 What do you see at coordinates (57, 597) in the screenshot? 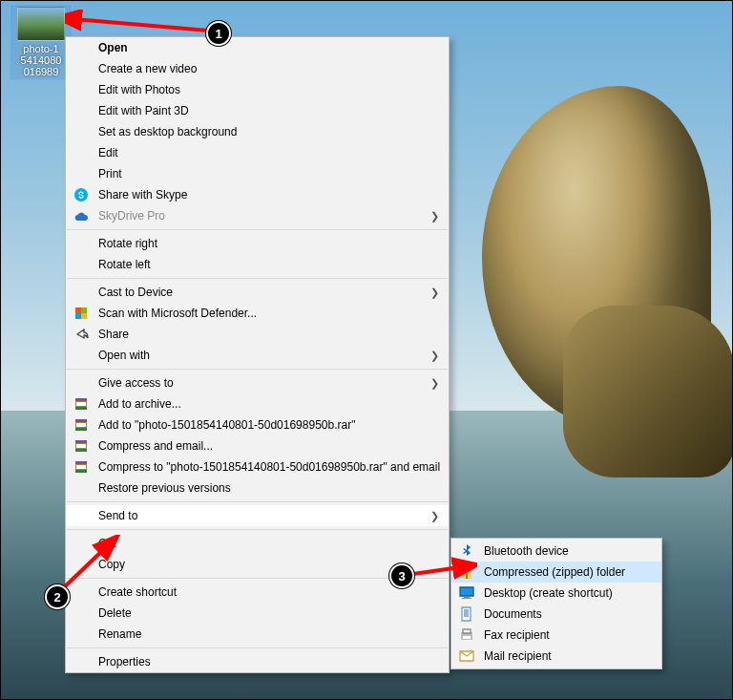
I see `callout-2: 2` at bounding box center [57, 597].